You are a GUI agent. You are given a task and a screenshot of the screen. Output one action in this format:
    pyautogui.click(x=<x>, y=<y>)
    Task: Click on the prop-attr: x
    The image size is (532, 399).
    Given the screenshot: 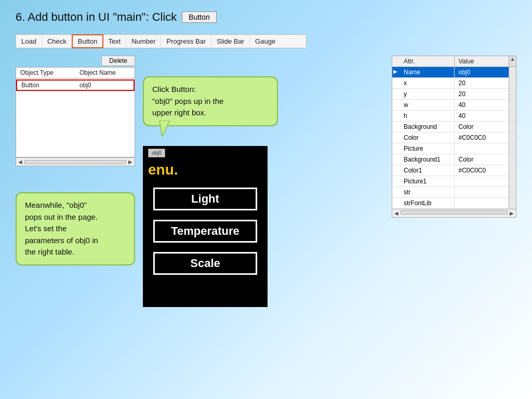 What is the action you would take?
    pyautogui.click(x=427, y=83)
    